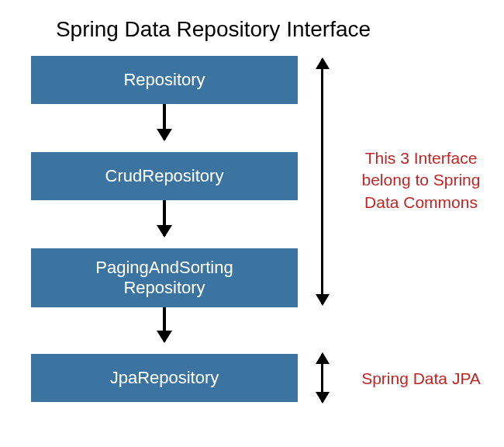  I want to click on label-commons-l2: belong to Spring, so click(422, 180).